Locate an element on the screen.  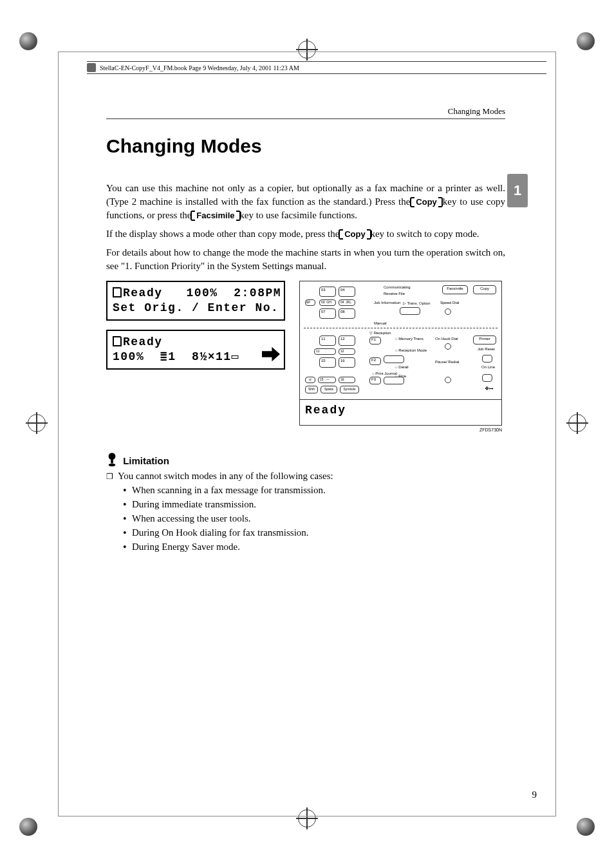
limitation-list: You cannot switch modes in any of the fo… is located at coordinates (306, 511).